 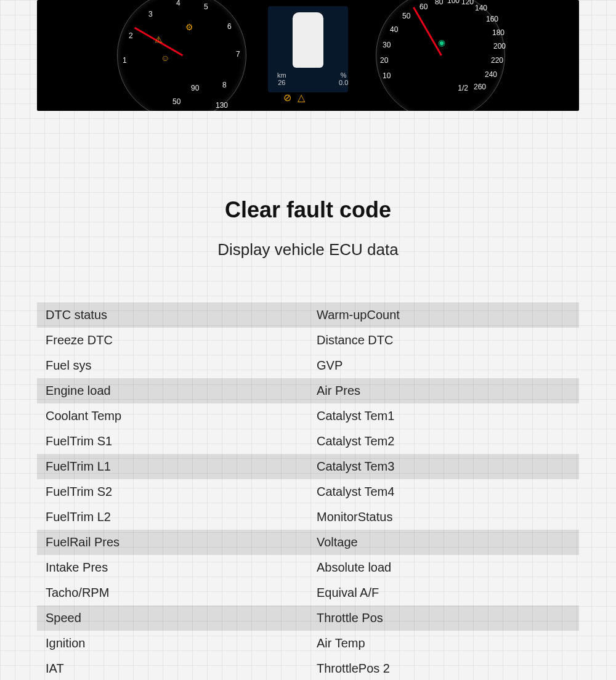 I want to click on ecu-item-right: Voltage, so click(x=444, y=542).